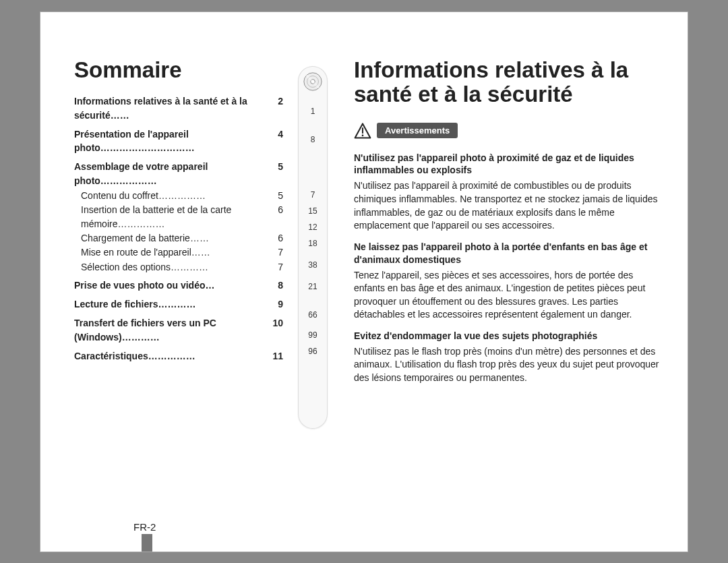 The image size is (728, 563). I want to click on toc-entry: Contenu du coffret……………5, so click(179, 196).